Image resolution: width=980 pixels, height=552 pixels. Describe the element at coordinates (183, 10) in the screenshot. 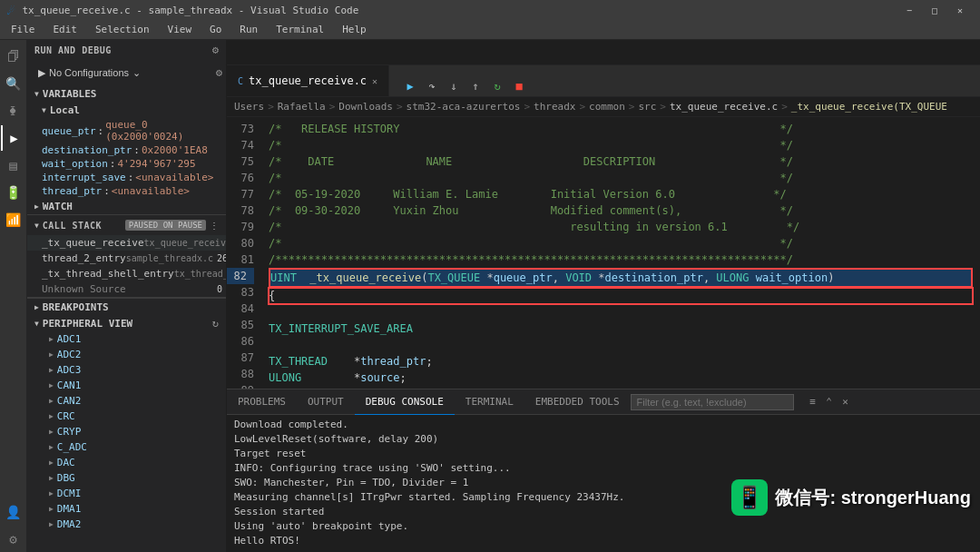

I see `title-left: ☄ tx_queue_receive.c - sample_threadx - …` at that location.